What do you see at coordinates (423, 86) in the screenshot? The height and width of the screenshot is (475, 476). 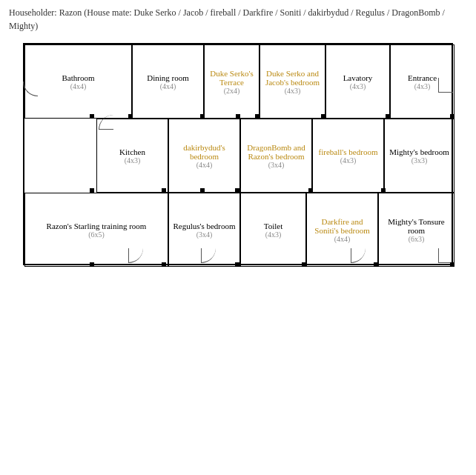 I see `room-size-entrance: (4x3)` at bounding box center [423, 86].